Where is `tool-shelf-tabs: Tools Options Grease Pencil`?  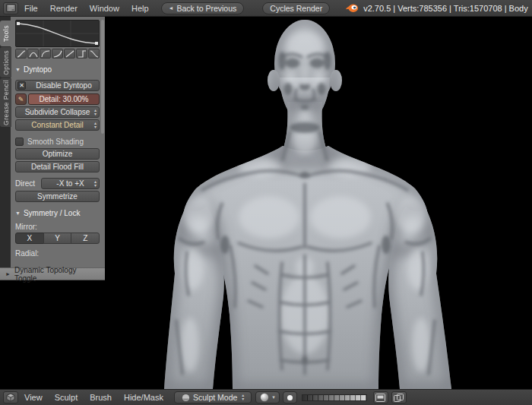 tool-shelf-tabs: Tools Options Grease Pencil is located at coordinates (5, 142).